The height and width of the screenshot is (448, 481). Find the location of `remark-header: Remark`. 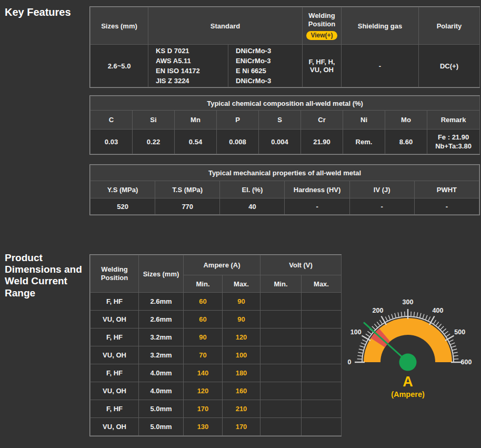

remark-header: Remark is located at coordinates (454, 120).